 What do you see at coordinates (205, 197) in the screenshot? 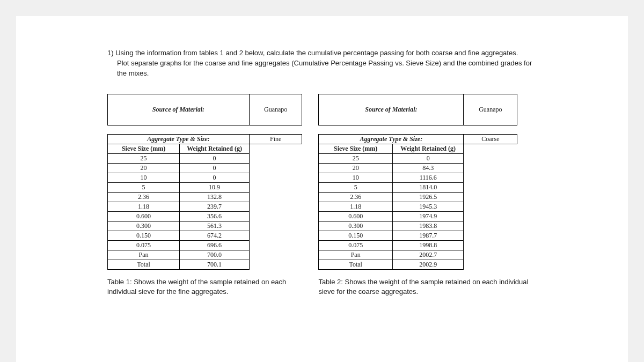
I see `table-row: 2.36132.8` at bounding box center [205, 197].